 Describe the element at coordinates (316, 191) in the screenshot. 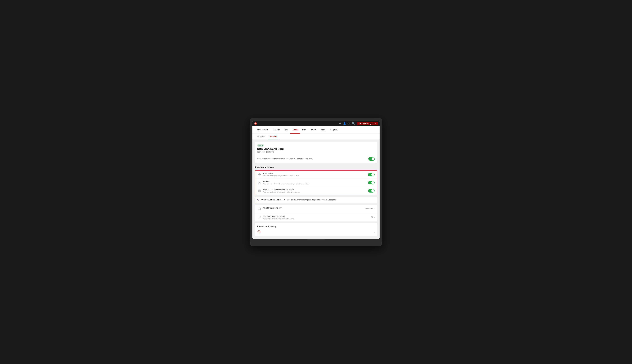

I see `overseas-row: Overseas contactless and card chip You c…` at that location.